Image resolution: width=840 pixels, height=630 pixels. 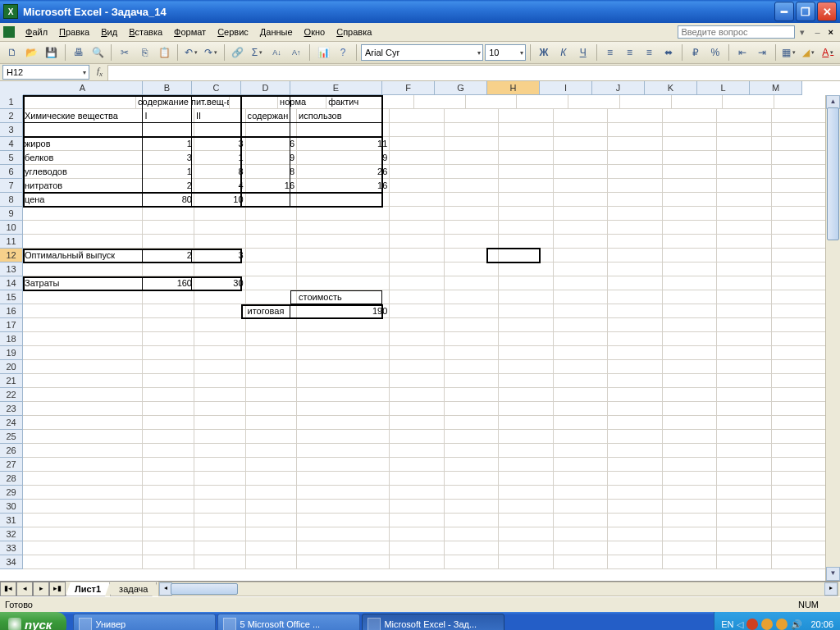 What do you see at coordinates (11, 353) in the screenshot?
I see `row-header-19: 19` at bounding box center [11, 353].